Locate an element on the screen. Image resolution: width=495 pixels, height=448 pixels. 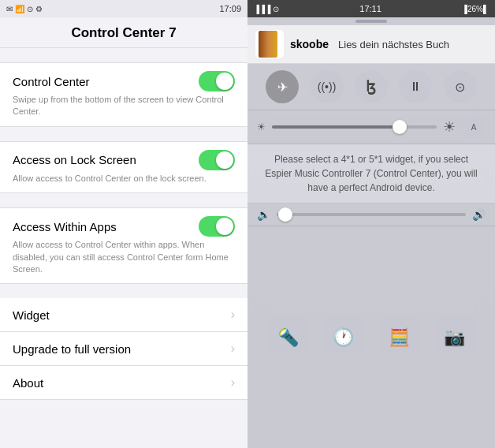
app-title: Control Center 7 is located at coordinates (124, 33).